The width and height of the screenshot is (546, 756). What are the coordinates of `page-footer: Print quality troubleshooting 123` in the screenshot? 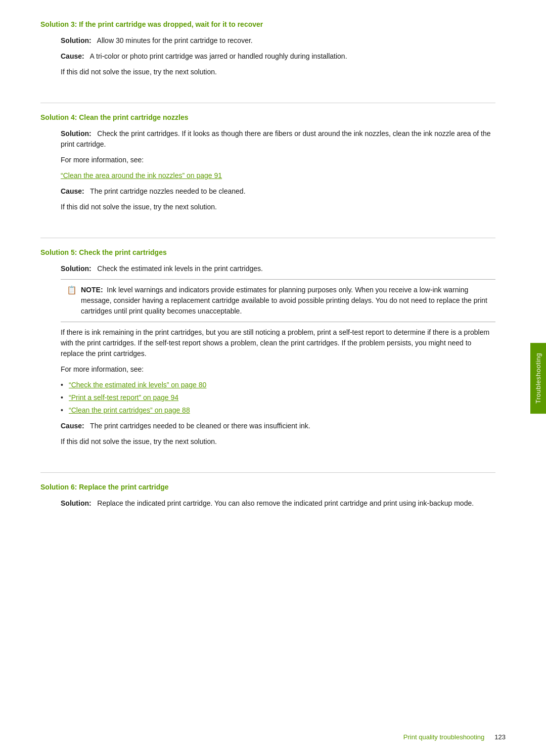 It's located at (273, 737).